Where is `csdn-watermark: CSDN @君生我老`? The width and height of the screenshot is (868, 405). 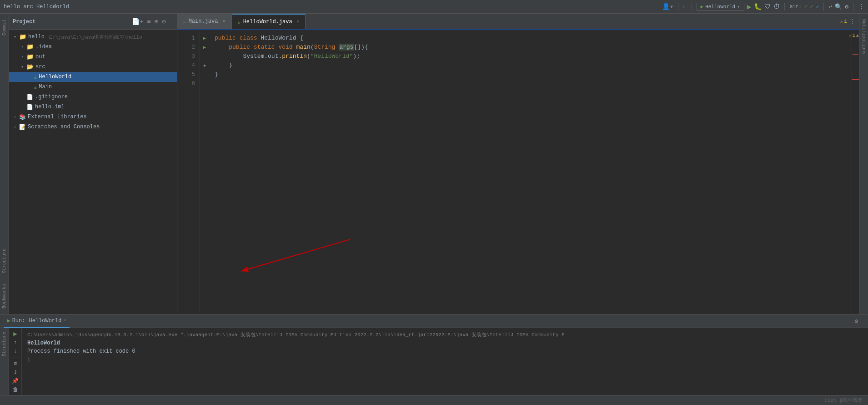 csdn-watermark: CSDN @君生我老 is located at coordinates (843, 400).